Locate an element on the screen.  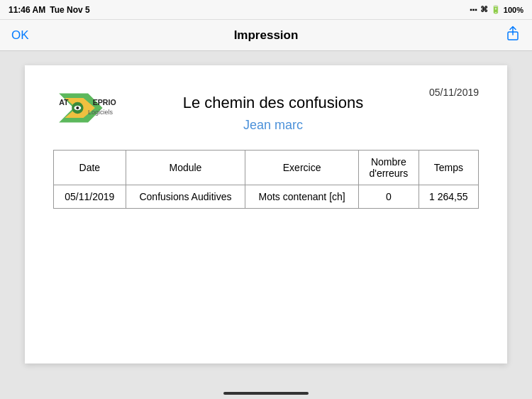
home-indicator is located at coordinates (266, 393).